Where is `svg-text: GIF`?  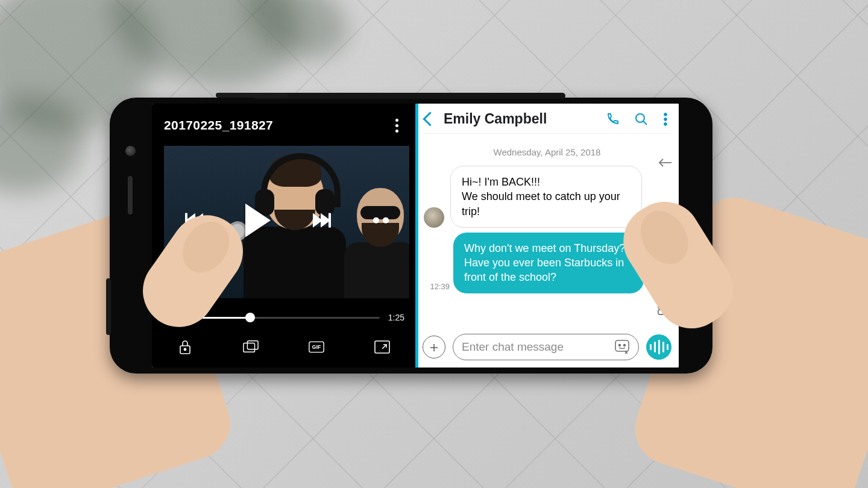
svg-text: GIF is located at coordinates (316, 347).